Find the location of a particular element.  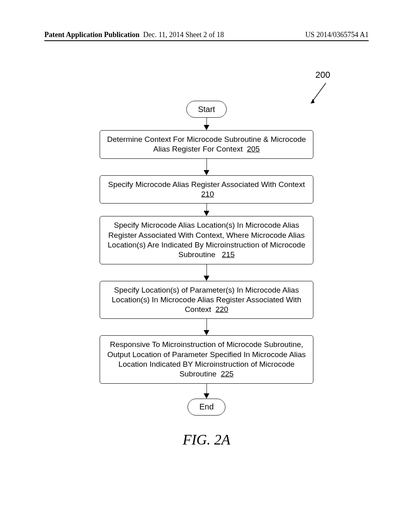

step-215-text: Specify Microcode Alias Location(s) In M… is located at coordinates (206, 240).